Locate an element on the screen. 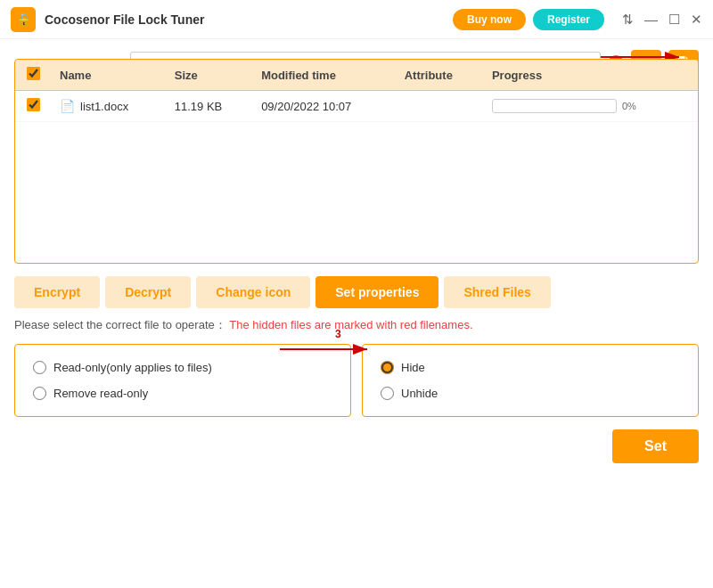  options-area: 3 Read-only(only applies to files) Remov… is located at coordinates (356, 380).